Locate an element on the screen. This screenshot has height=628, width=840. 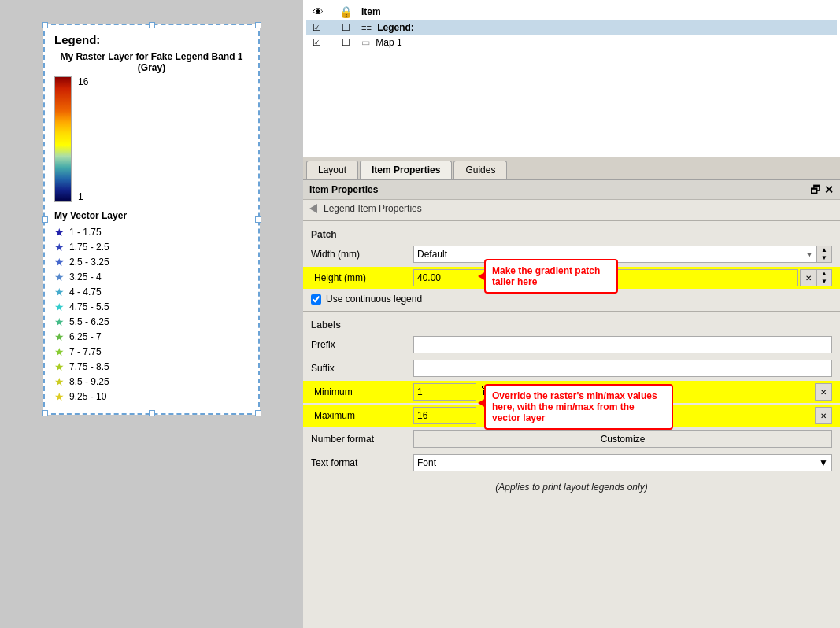
handle-tm is located at coordinates (152, 25).